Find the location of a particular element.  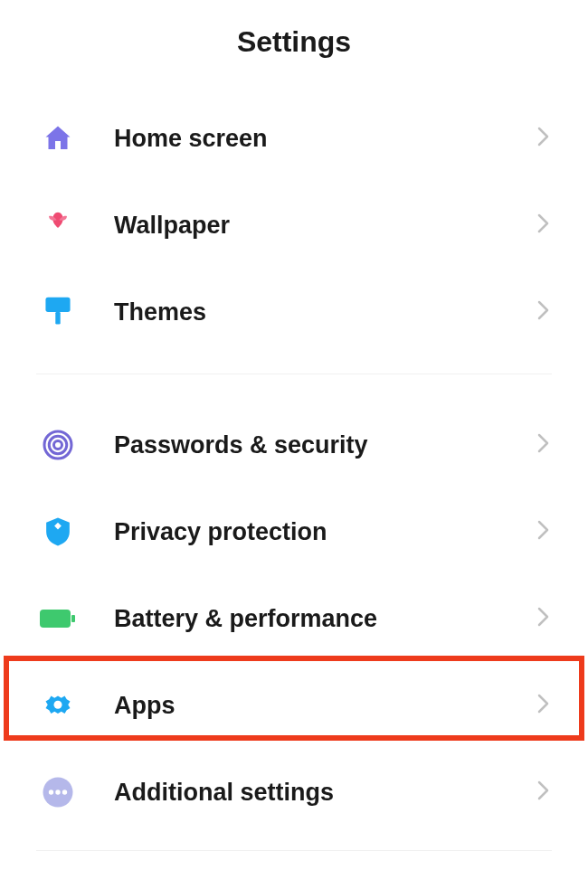

list-item-label: Apps is located at coordinates (326, 705).